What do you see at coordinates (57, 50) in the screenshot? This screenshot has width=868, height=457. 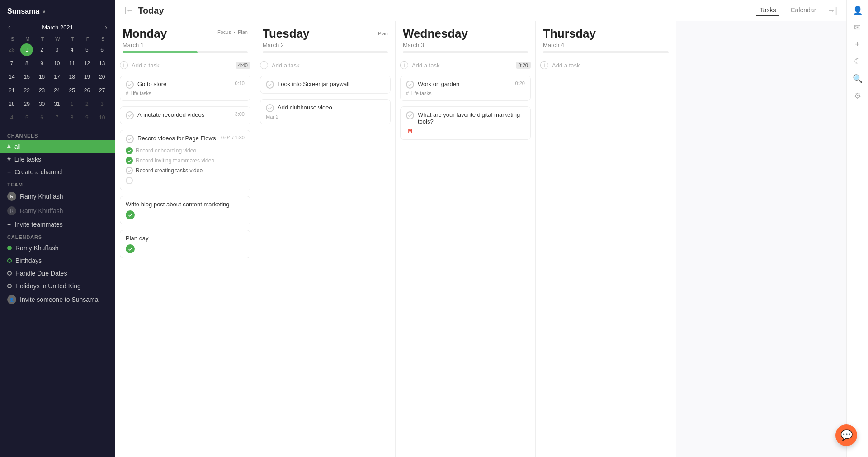 I see `cal-day-3: 3` at bounding box center [57, 50].